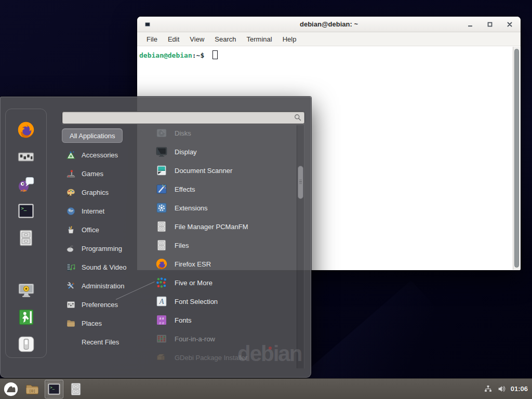 The image size is (532, 399). I want to click on app-label: GDebi Package Installer, so click(211, 357).